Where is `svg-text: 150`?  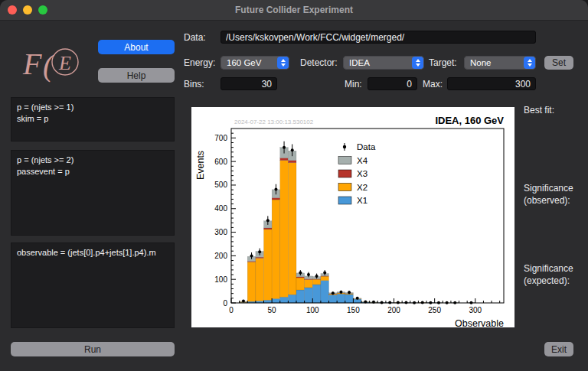 svg-text: 150 is located at coordinates (354, 311).